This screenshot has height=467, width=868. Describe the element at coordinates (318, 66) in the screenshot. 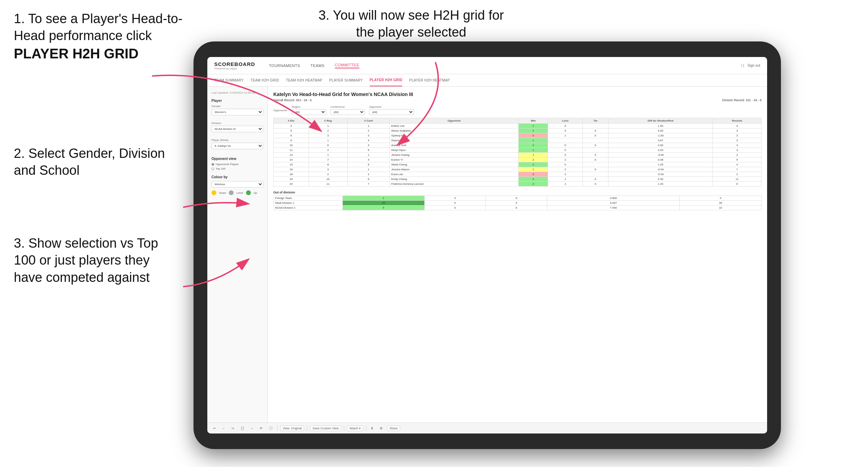

I see `nav-teams: TEAMS` at that location.